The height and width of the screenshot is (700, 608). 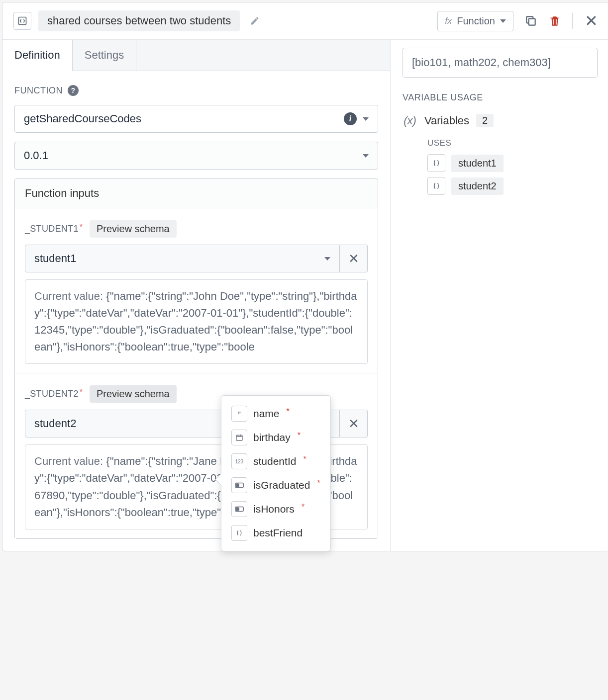 I want to click on tab-definition: Definition, so click(x=38, y=56).